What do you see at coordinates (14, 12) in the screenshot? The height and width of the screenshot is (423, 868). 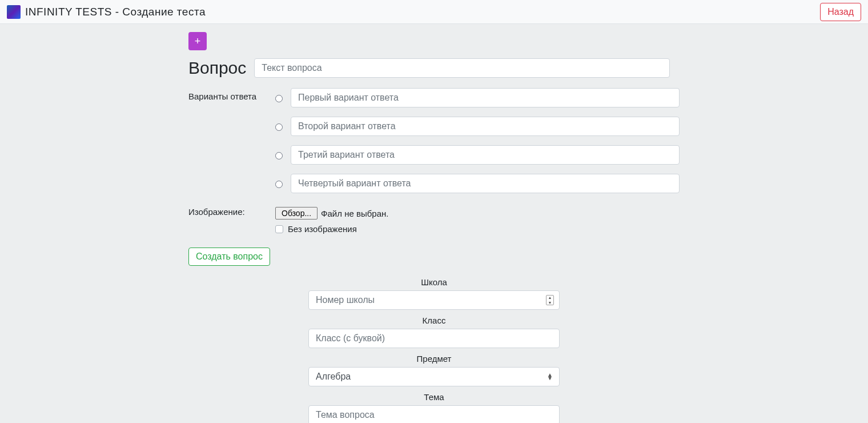 I see `logo-icon` at bounding box center [14, 12].